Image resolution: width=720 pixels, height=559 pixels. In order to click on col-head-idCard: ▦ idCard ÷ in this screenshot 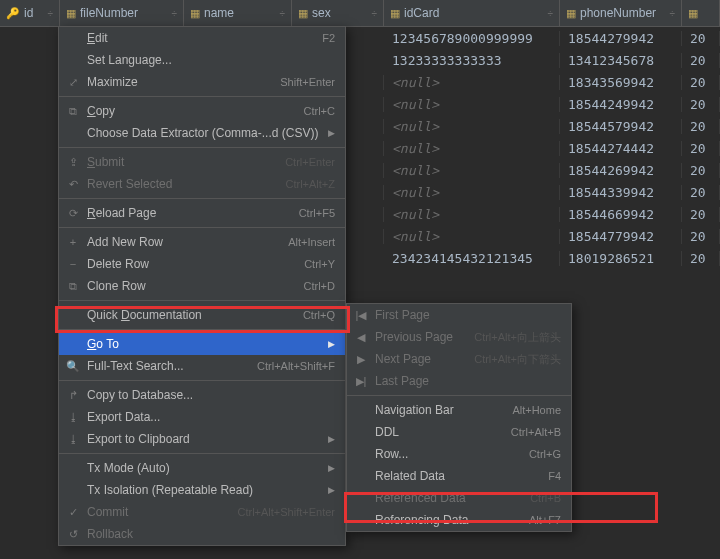, I will do `click(472, 13)`.